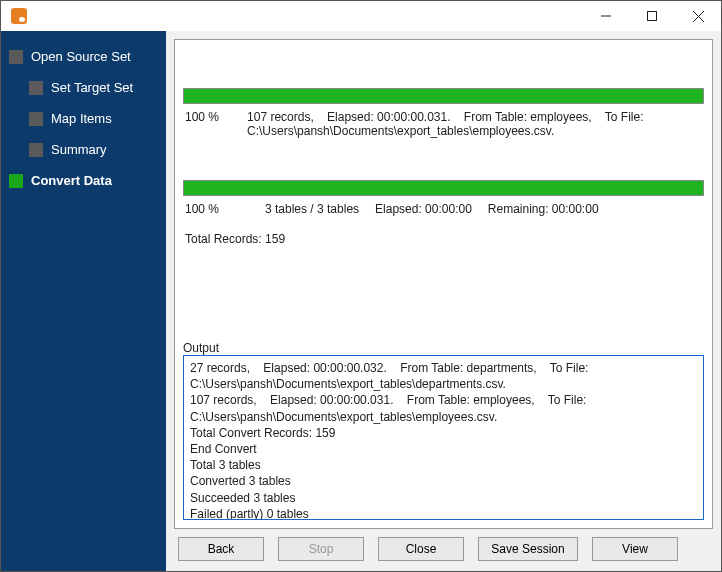 The height and width of the screenshot is (572, 722). I want to click on nav-label: Map Items, so click(82, 118).